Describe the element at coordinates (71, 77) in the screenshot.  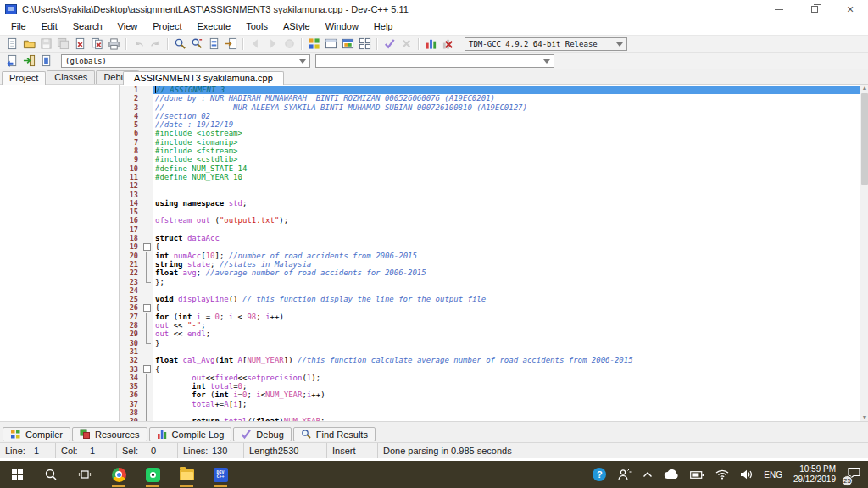
I see `panel-tab-classes: Classes` at that location.